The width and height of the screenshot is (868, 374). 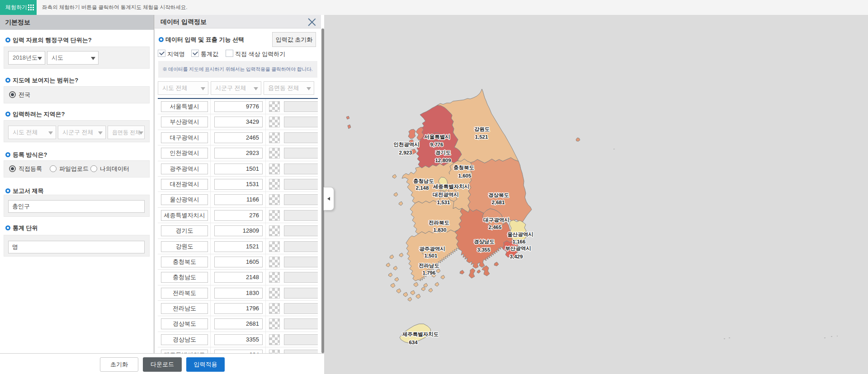 I want to click on svg-text: 9,776, so click(x=437, y=145).